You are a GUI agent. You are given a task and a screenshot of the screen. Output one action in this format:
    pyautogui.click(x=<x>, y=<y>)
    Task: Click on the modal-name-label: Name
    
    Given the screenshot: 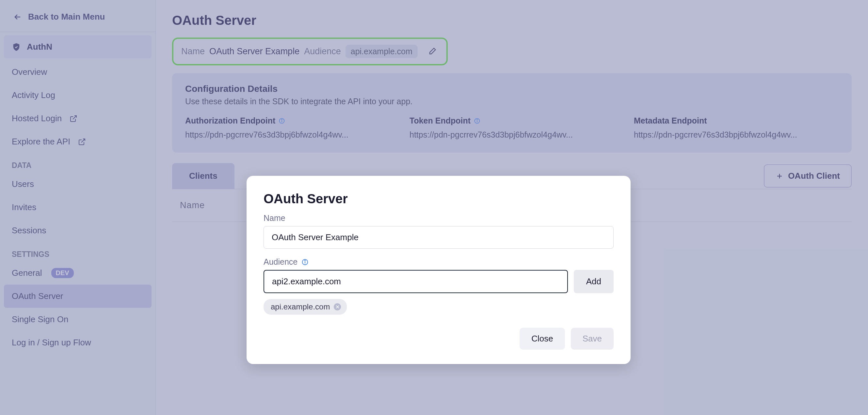 What is the action you would take?
    pyautogui.click(x=439, y=218)
    